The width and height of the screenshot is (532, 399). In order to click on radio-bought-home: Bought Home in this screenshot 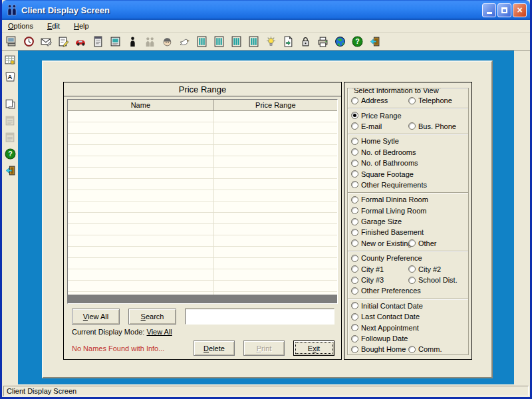, I will do `click(380, 349)`.